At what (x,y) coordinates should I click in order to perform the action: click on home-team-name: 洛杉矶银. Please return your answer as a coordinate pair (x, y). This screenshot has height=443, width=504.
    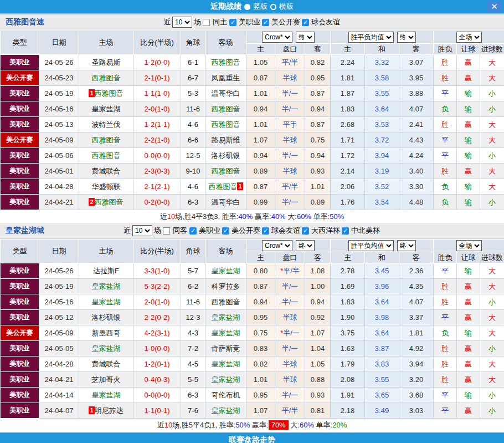
    Looking at the image, I should click on (106, 317).